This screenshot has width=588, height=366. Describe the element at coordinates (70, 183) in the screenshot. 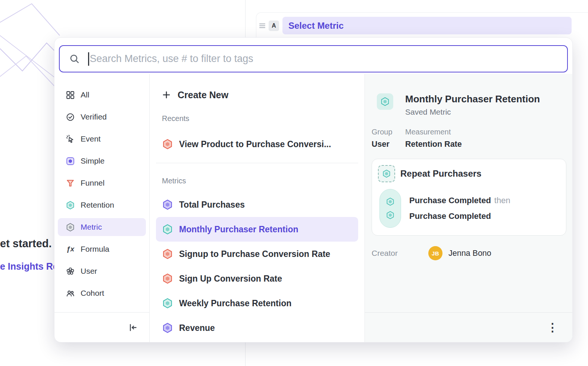

I see `funnel-icon` at that location.